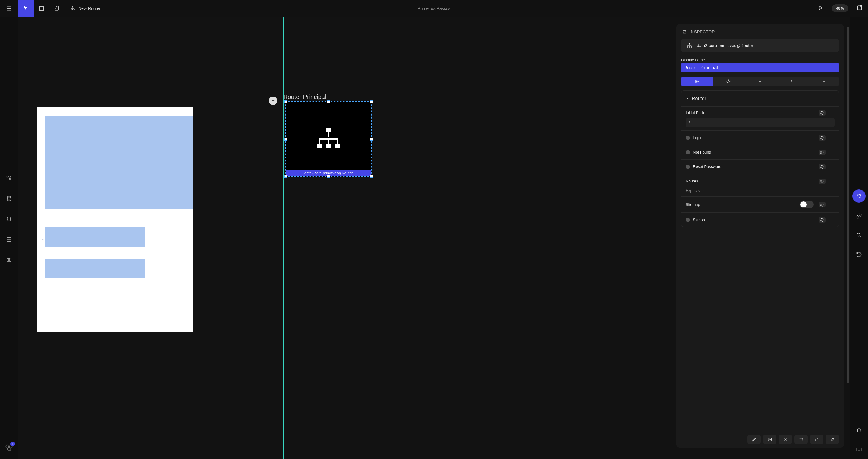  I want to click on edit-button, so click(754, 439).